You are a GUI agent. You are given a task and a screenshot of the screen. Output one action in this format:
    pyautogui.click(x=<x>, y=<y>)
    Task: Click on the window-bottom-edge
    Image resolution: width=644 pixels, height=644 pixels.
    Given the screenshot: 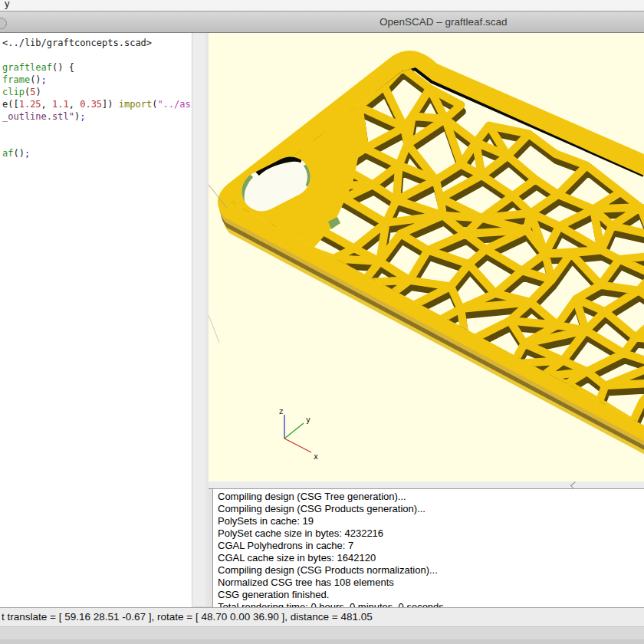 What is the action you would take?
    pyautogui.click(x=322, y=642)
    